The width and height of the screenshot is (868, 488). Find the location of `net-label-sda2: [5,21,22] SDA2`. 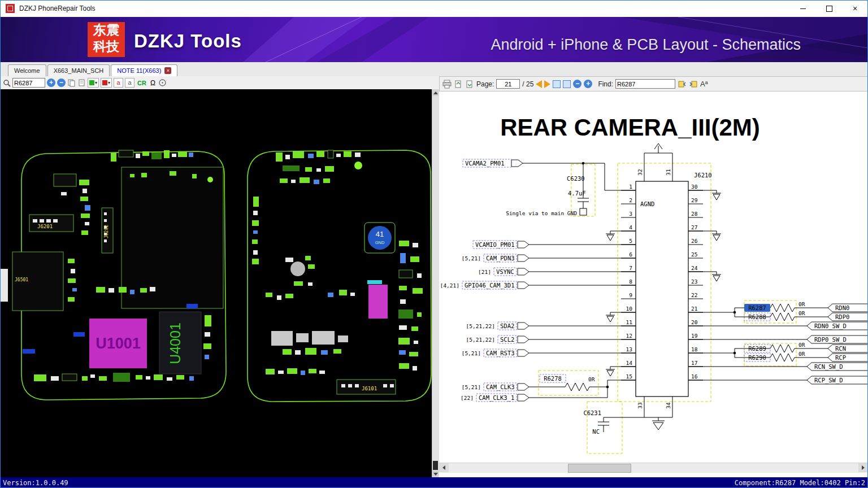

net-label-sda2: [5,21,22] SDA2 is located at coordinates (492, 326).